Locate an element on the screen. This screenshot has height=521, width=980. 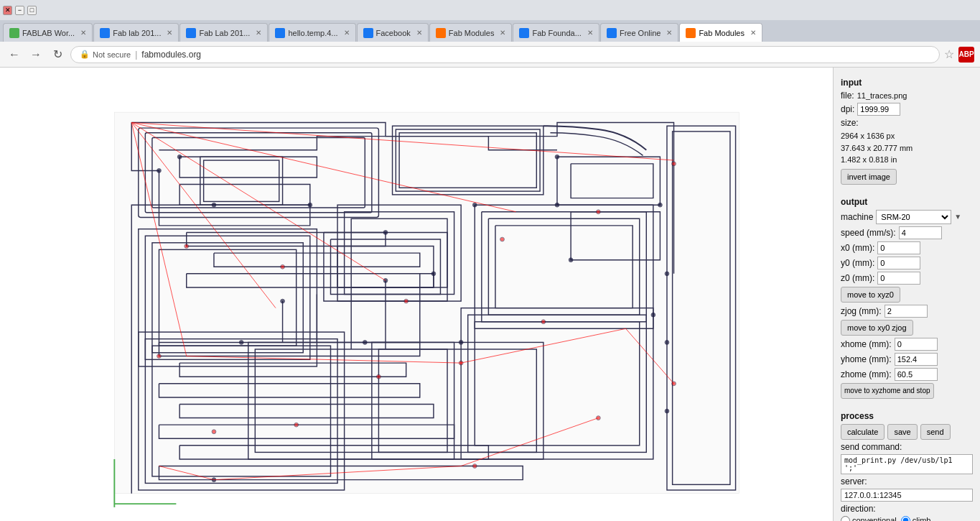
speed-label: speed (mm/s): is located at coordinates (869, 233).